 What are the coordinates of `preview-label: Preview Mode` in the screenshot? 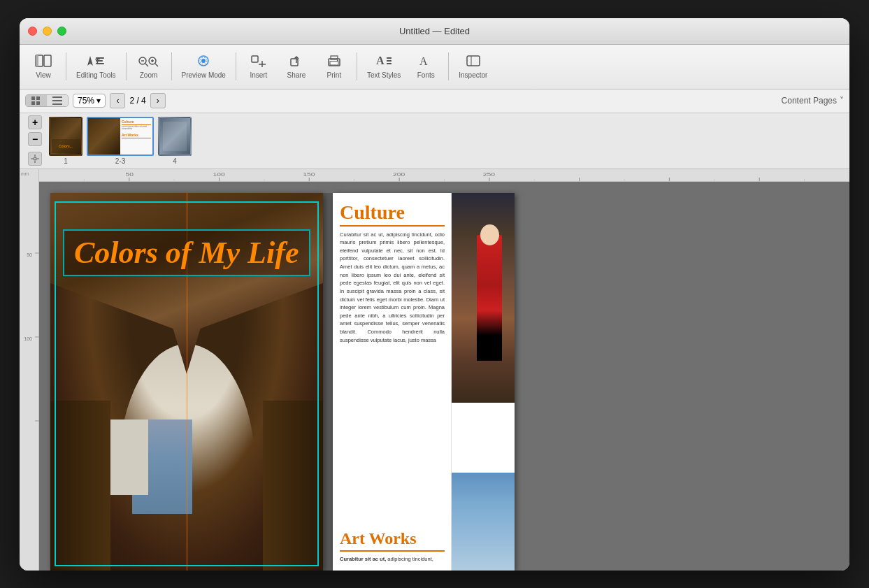 It's located at (204, 76).